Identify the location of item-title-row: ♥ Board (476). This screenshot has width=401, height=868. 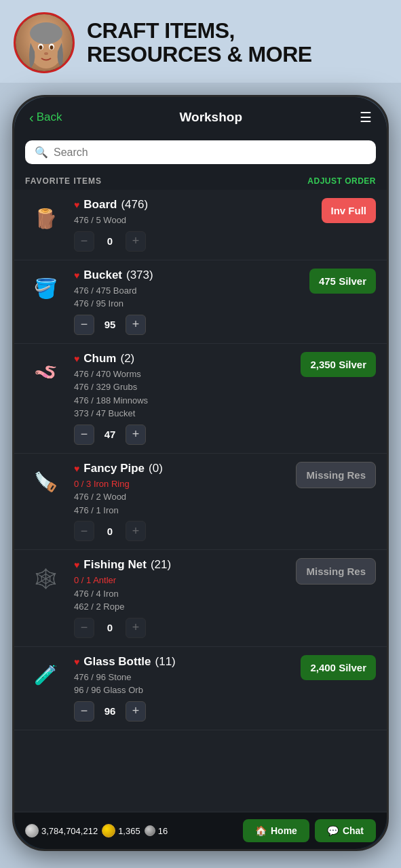
(180, 205).